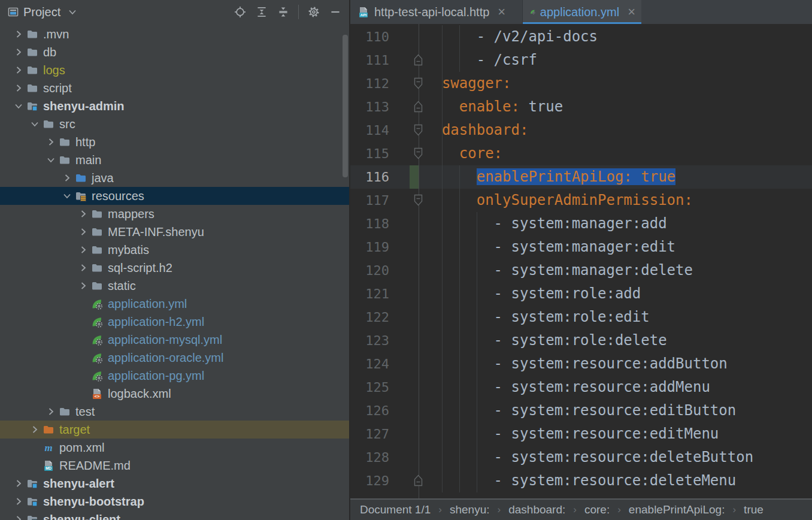 The height and width of the screenshot is (520, 812). What do you see at coordinates (283, 12) in the screenshot?
I see `collapse-all-icon` at bounding box center [283, 12].